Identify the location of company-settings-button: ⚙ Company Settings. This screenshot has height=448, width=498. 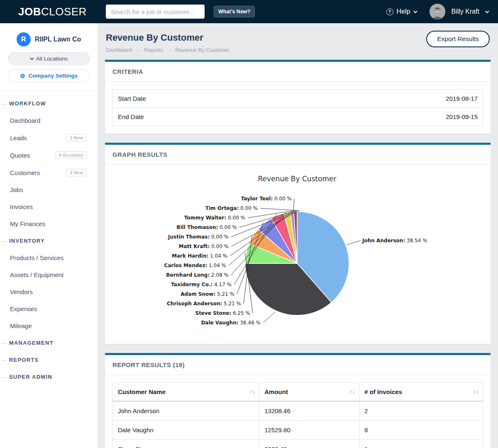
(49, 75).